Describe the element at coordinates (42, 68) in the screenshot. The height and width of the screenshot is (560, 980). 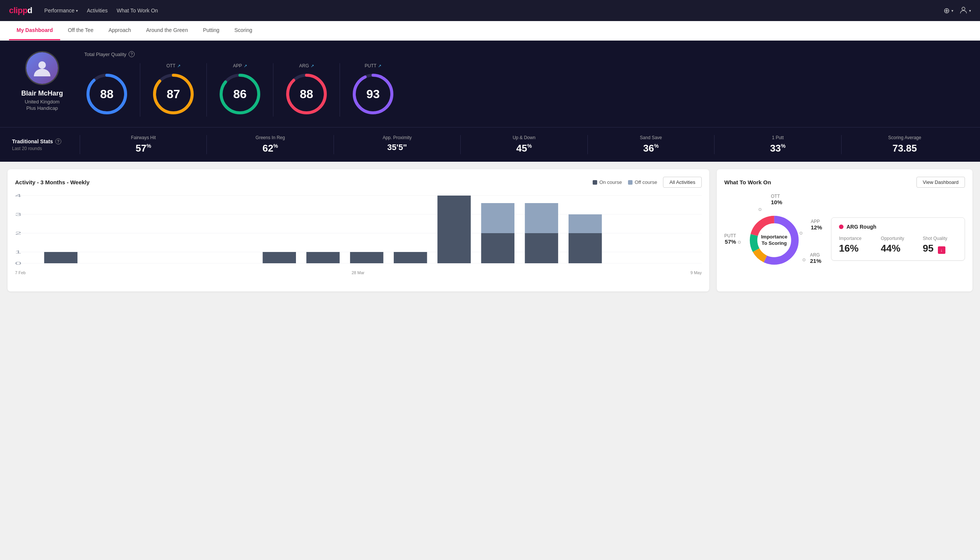
I see `avatar-image` at that location.